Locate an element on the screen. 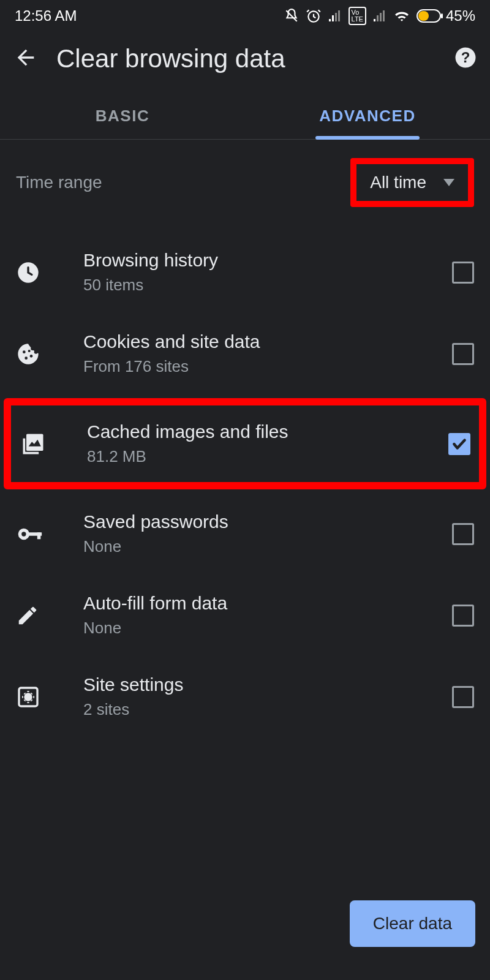  page-title: Clear browsing data is located at coordinates (246, 59).